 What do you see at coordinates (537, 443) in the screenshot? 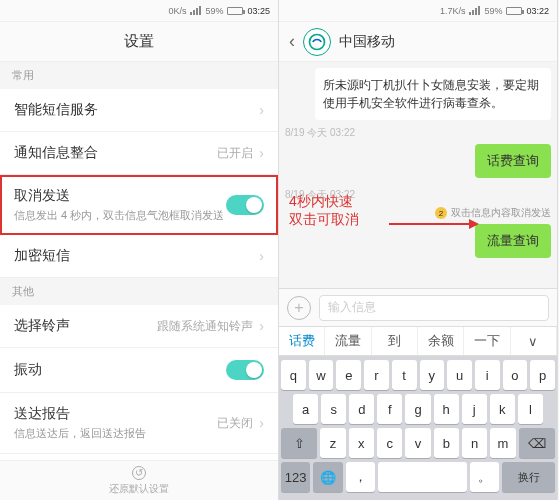
I see `delete-key: ⌫` at bounding box center [537, 443].